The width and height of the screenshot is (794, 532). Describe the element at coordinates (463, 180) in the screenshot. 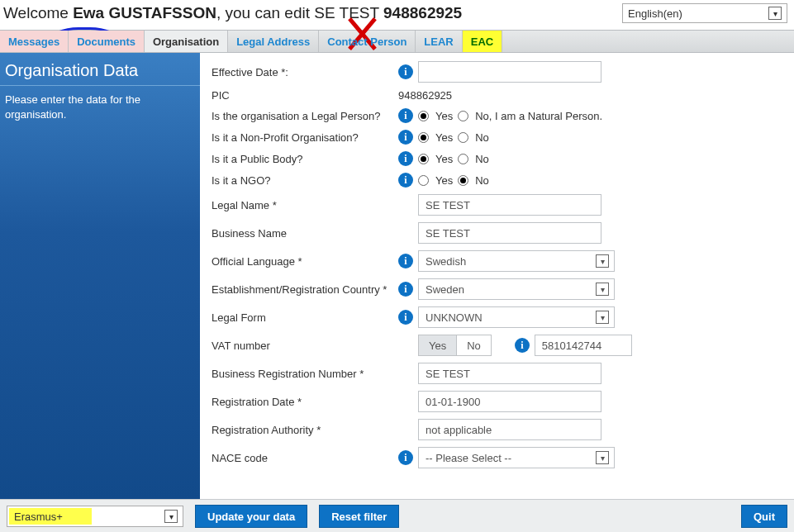

I see `ngo-no-radio` at that location.